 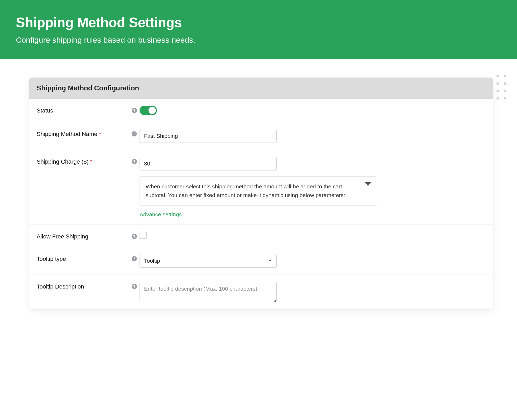 I want to click on page-header: Shipping Method Settings Configure shipp…, so click(x=258, y=30).